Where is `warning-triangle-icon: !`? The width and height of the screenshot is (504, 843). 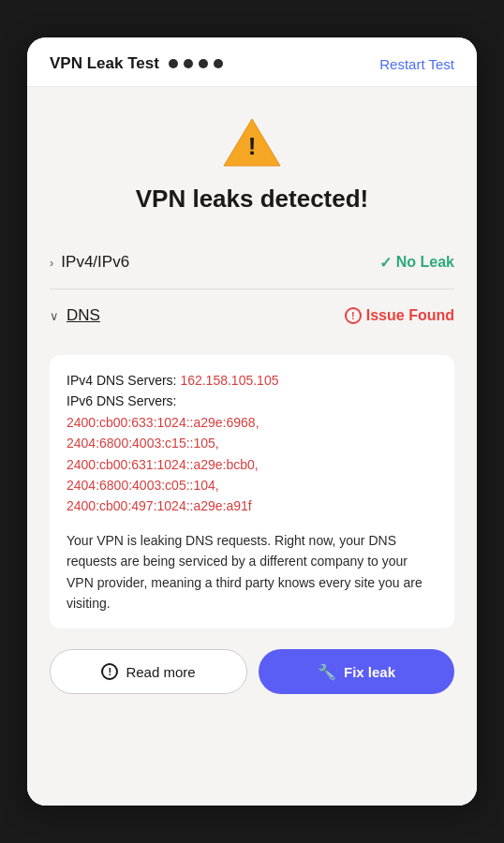 warning-triangle-icon: ! is located at coordinates (252, 141).